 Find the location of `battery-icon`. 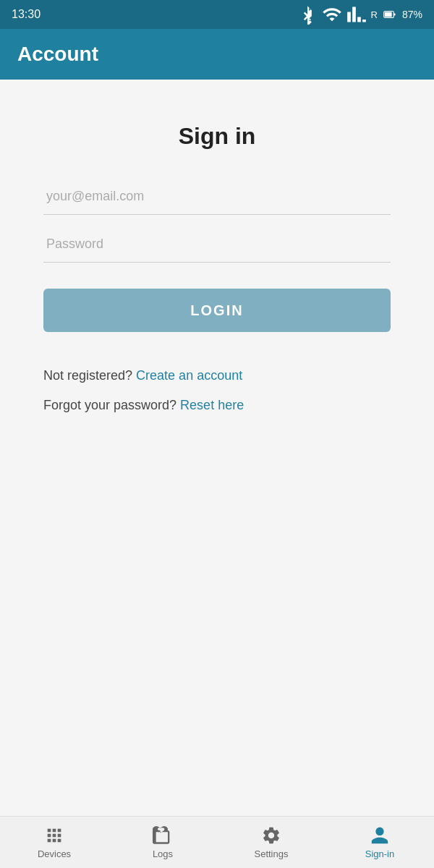

battery-icon is located at coordinates (390, 14).